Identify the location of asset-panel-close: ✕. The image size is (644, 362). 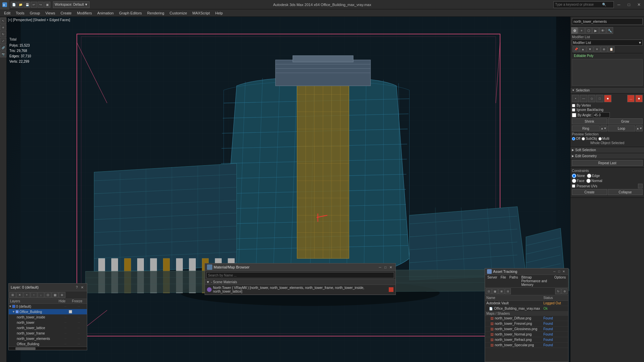
(564, 272).